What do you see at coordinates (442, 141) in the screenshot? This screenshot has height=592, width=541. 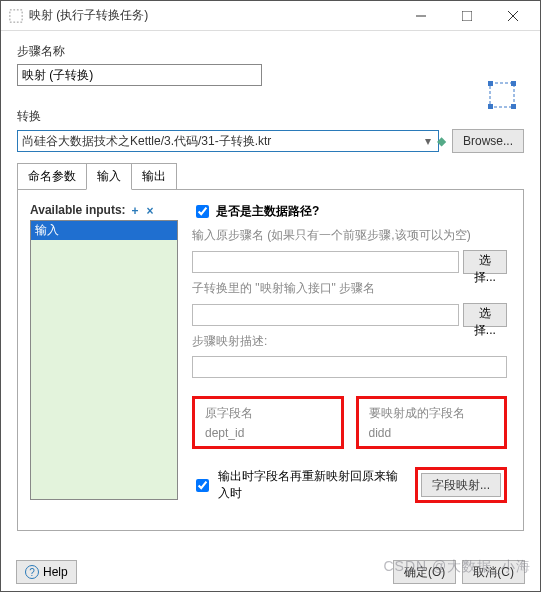 I see `diamond-icon: ◆` at bounding box center [442, 141].